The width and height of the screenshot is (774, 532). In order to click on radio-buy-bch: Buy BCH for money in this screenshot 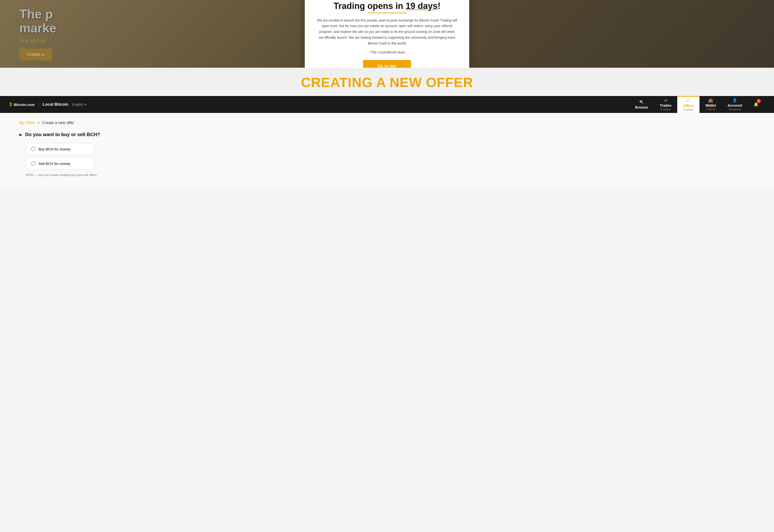, I will do `click(60, 149)`.